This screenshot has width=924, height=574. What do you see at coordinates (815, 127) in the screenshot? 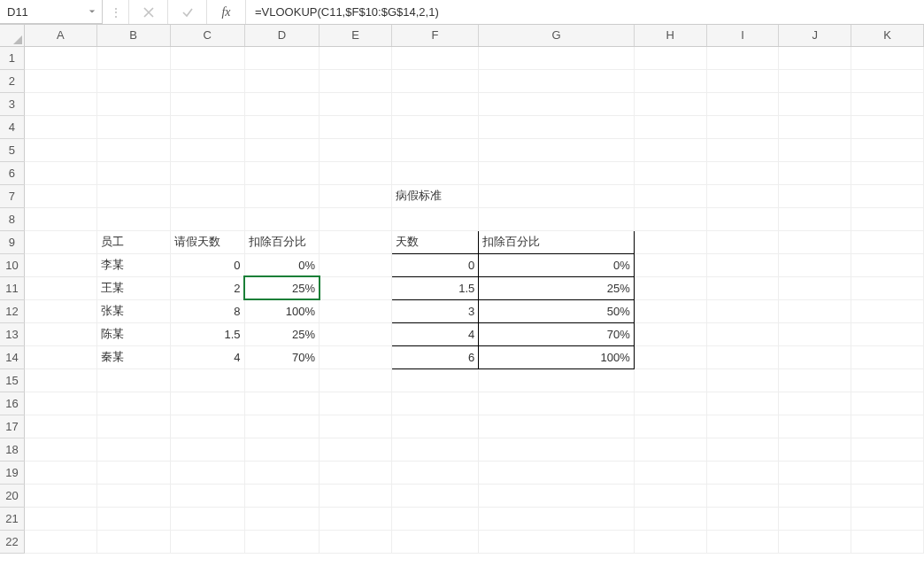
I see `cell-J4` at bounding box center [815, 127].